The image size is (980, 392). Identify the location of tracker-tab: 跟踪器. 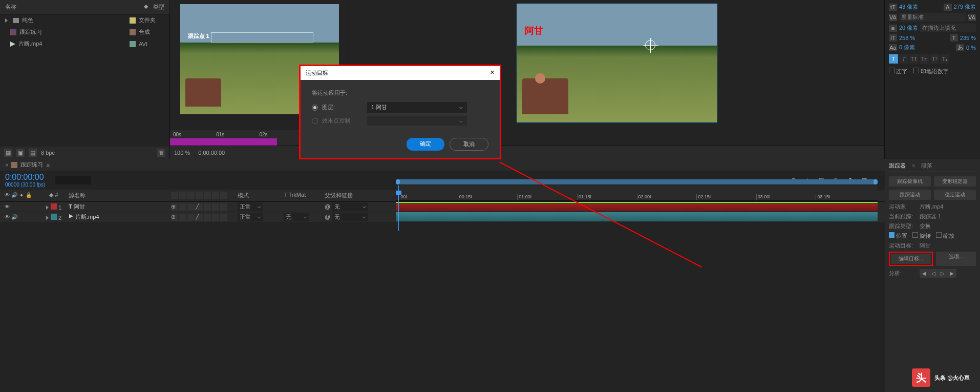
(897, 166).